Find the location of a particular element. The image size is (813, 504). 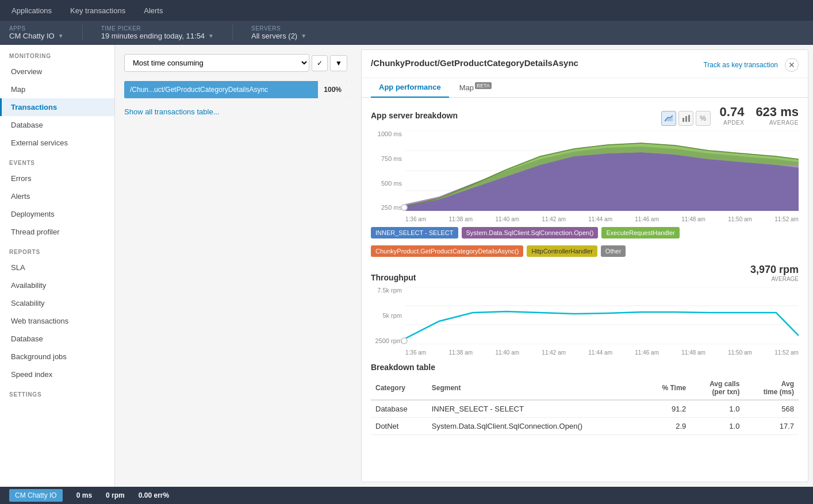

col-avg-calls: Avg calls (per txn) is located at coordinates (718, 388).